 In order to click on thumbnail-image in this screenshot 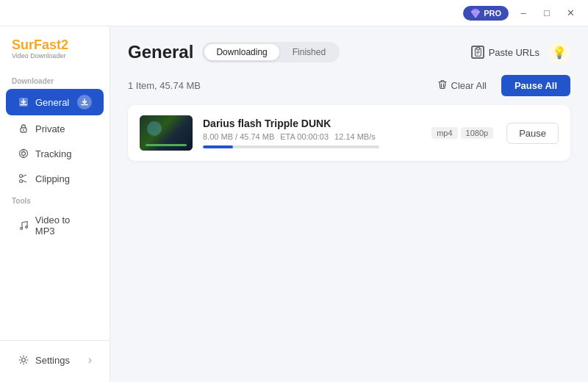, I will do `click(166, 133)`.